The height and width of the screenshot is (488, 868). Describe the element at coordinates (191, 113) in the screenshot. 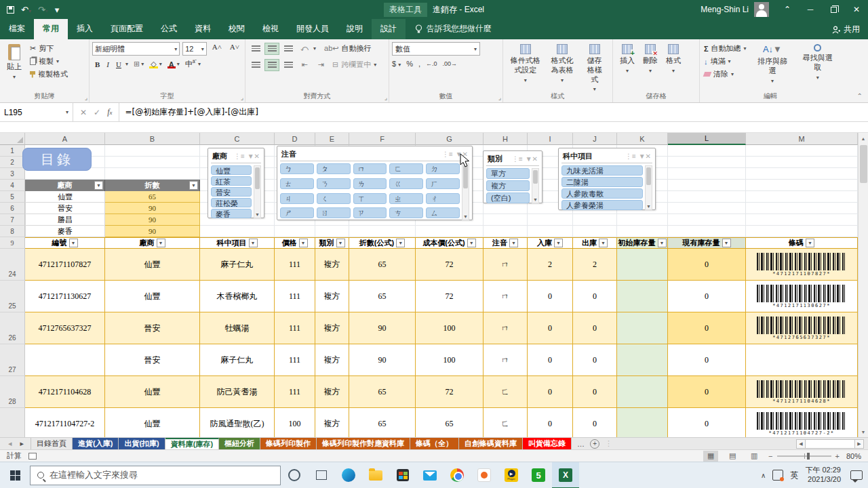

I see `formula-input: =[@初始庫存量]+[@入庫]-[@出庫]` at that location.